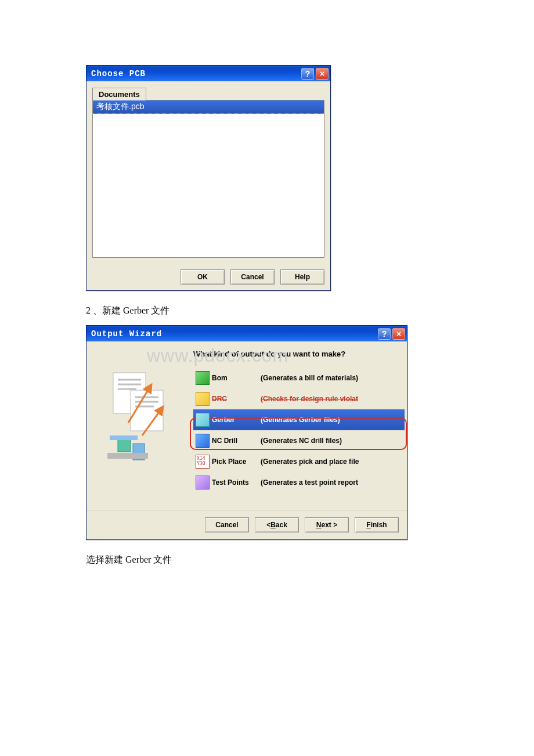 This screenshot has height=756, width=534. I want to click on list-item: 考核文件.pcb, so click(208, 107).